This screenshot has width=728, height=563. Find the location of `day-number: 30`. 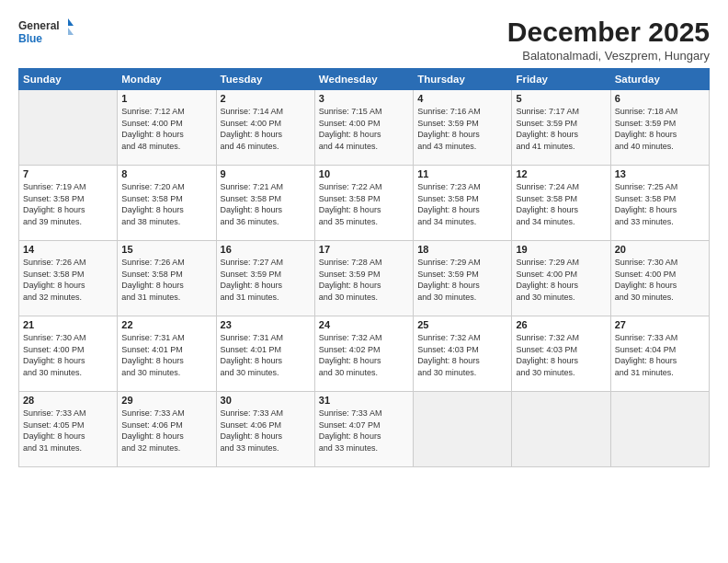

day-number: 30 is located at coordinates (266, 400).